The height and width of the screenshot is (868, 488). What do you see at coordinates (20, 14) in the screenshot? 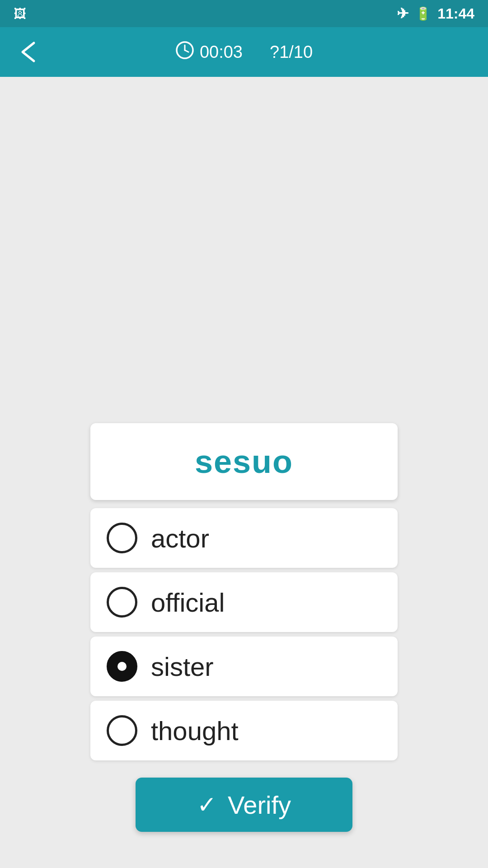
I see `status-bar-left: 🖼` at bounding box center [20, 14].